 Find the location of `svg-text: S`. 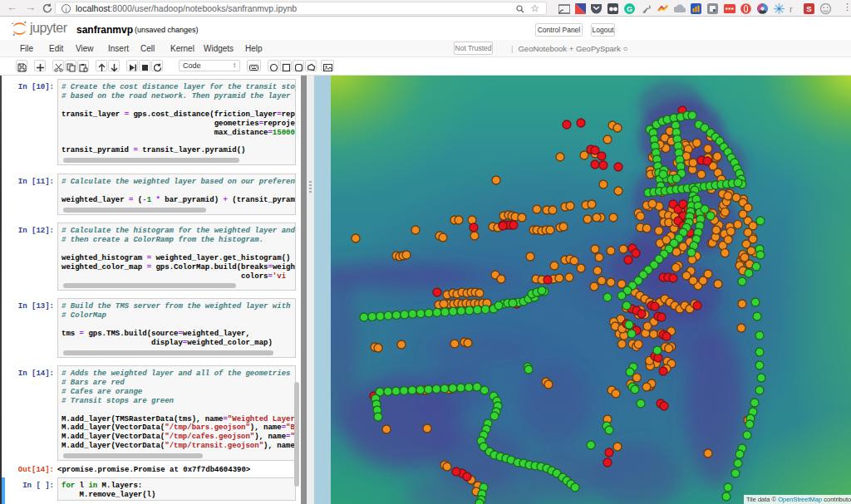

svg-text: S is located at coordinates (809, 8).